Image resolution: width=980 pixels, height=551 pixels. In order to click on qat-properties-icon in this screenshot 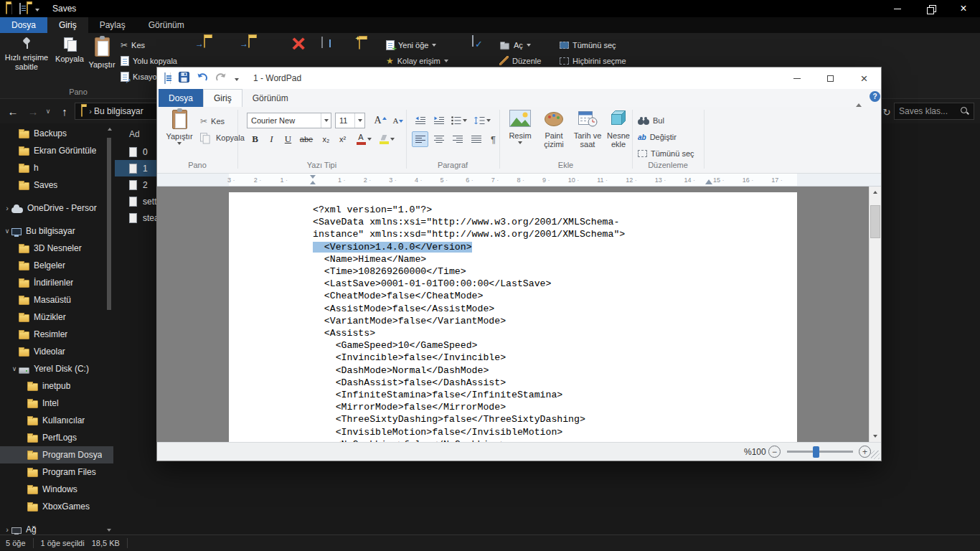, I will do `click(20, 9)`.